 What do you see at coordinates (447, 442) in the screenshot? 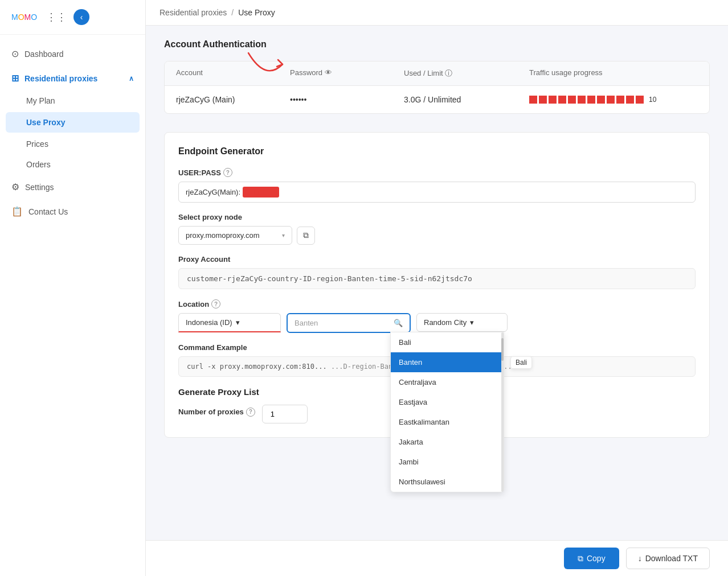
I see `dropdown-item-jakarta: Jakarta` at bounding box center [447, 442].